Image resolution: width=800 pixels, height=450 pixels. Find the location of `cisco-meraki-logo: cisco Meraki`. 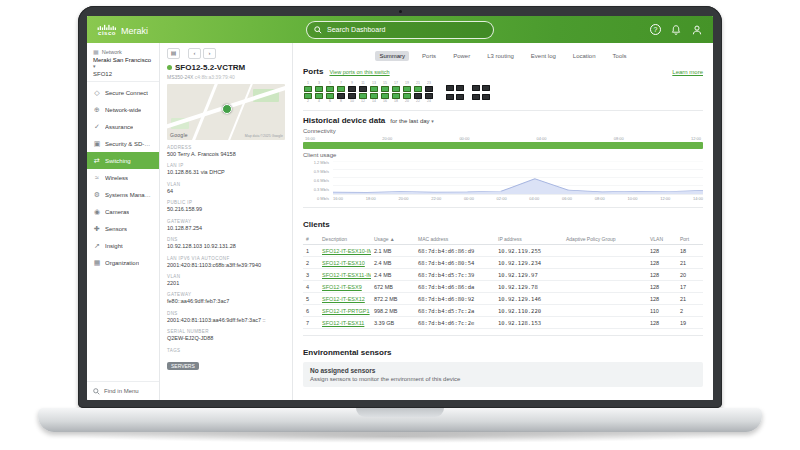

cisco-meraki-logo: cisco Meraki is located at coordinates (122, 30).